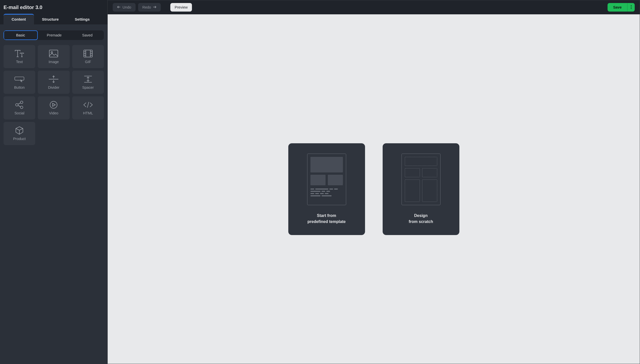  What do you see at coordinates (327, 222) in the screenshot?
I see `caption-line: predefined template` at bounding box center [327, 222].